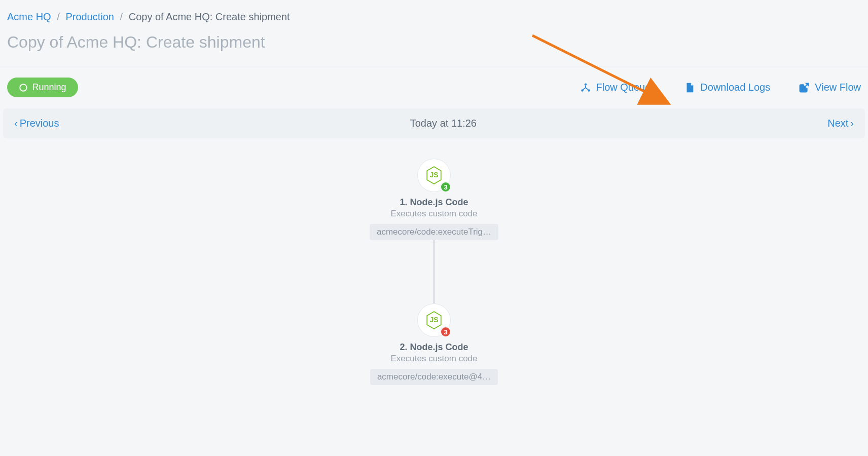  Describe the element at coordinates (434, 232) in the screenshot. I see `node-path: acmecore/code:executeTrig…` at that location.